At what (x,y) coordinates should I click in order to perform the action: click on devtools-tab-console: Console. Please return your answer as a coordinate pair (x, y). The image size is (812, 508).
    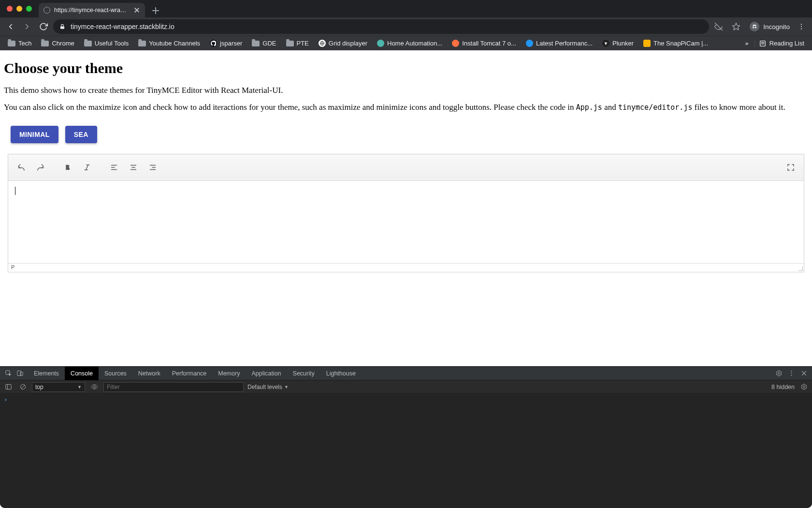
    Looking at the image, I should click on (82, 374).